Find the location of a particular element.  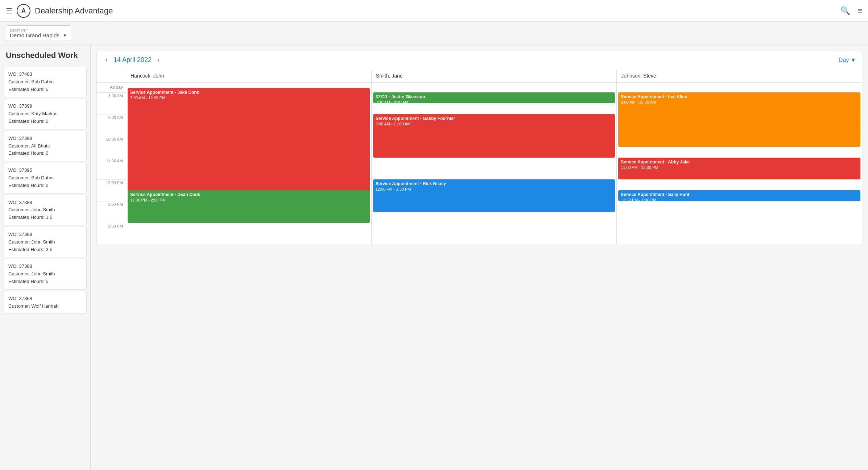

work-item-1: WO: 37399 Customer: Katy Markus Estimate… is located at coordinates (45, 114).